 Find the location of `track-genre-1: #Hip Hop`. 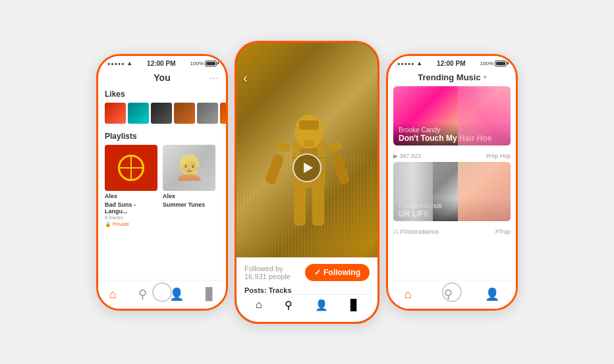

track-genre-1: #Hip Hop is located at coordinates (498, 156).